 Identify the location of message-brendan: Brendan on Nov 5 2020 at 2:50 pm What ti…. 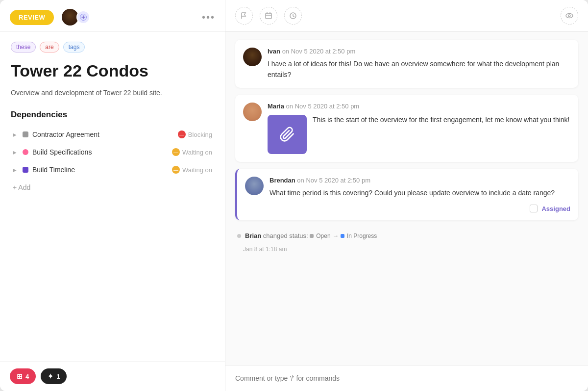
(407, 194).